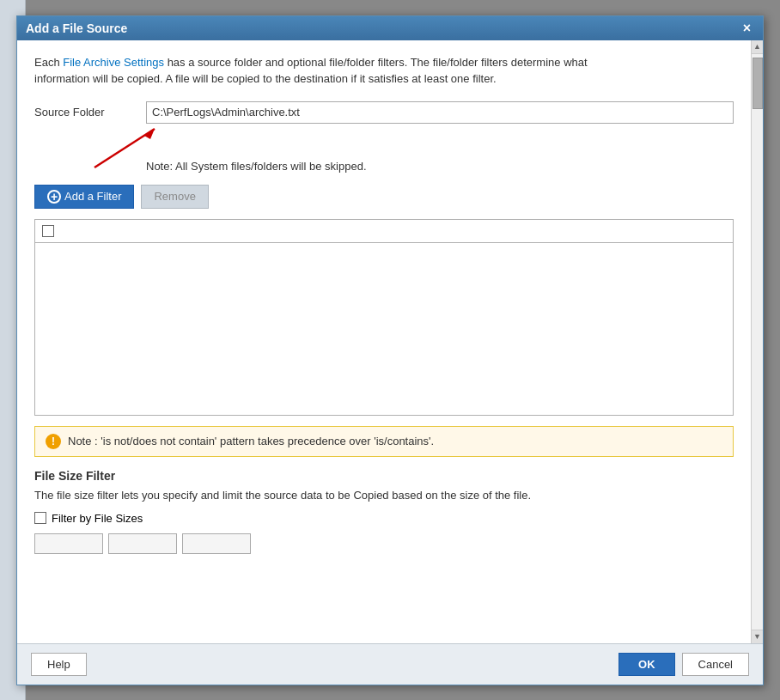  What do you see at coordinates (647, 665) in the screenshot?
I see `ok-button: OK` at bounding box center [647, 665].